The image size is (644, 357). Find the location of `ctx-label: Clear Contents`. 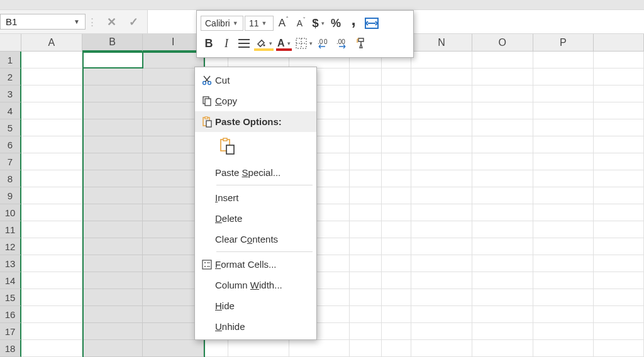

ctx-label: Clear Contents is located at coordinates (263, 239).